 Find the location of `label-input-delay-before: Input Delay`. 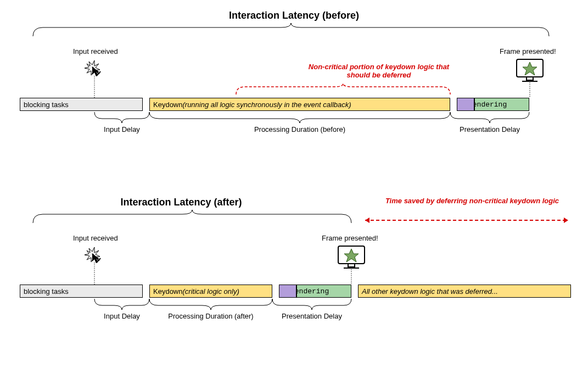

label-input-delay-before: Input Delay is located at coordinates (122, 130).